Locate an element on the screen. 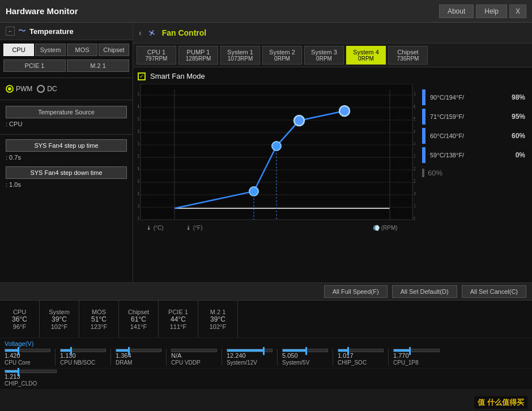  watermark-text: 值 什么值得买 is located at coordinates (501, 402).